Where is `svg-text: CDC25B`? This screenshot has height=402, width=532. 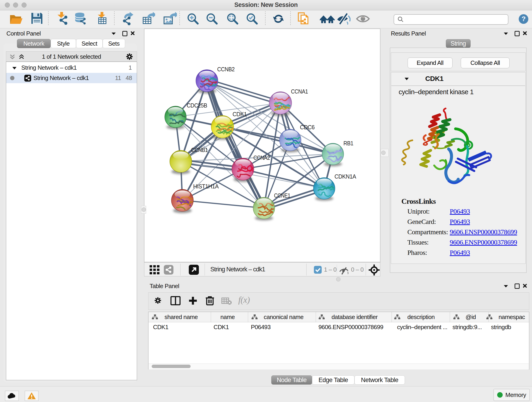 svg-text: CDC25B is located at coordinates (197, 105).